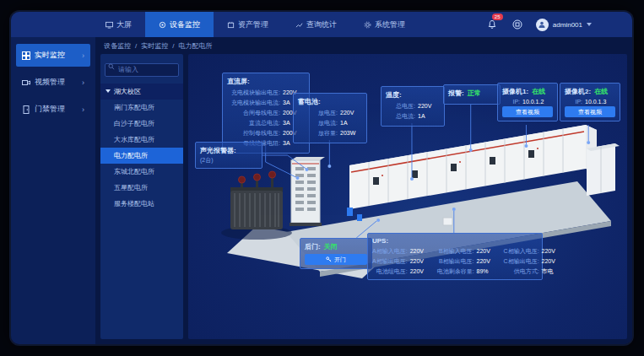 Image resolution: width=644 pixels, height=356 pixels. Describe the element at coordinates (564, 25) in the screenshot. I see `user-menu: admin001` at that location.